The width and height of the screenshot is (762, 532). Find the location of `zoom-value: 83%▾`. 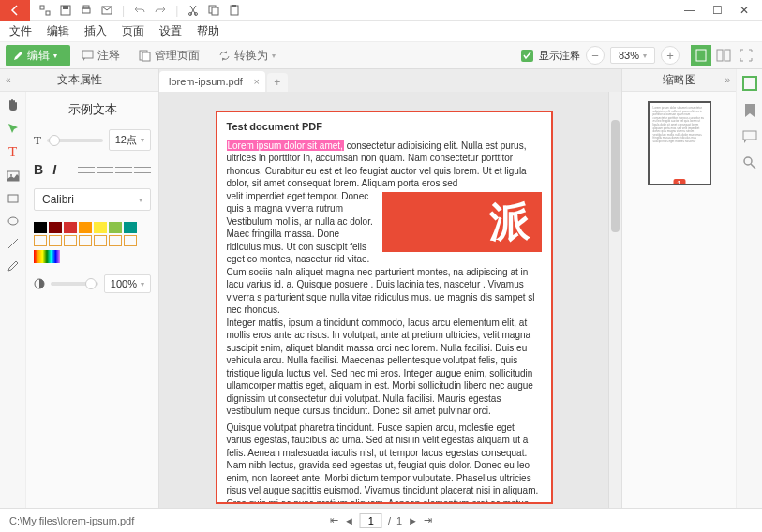

zoom-value: 83%▾ is located at coordinates (633, 55).